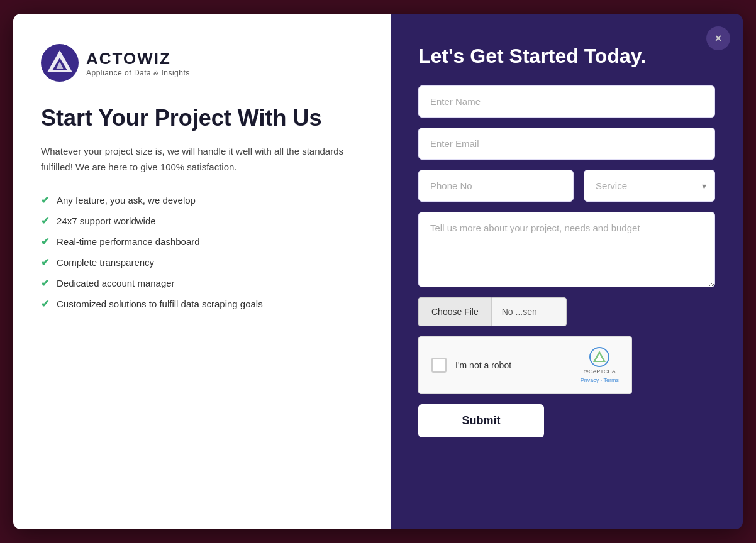 The height and width of the screenshot is (543, 756). What do you see at coordinates (513, 365) in the screenshot?
I see `recaptcha-label: I'm not a robot` at bounding box center [513, 365].